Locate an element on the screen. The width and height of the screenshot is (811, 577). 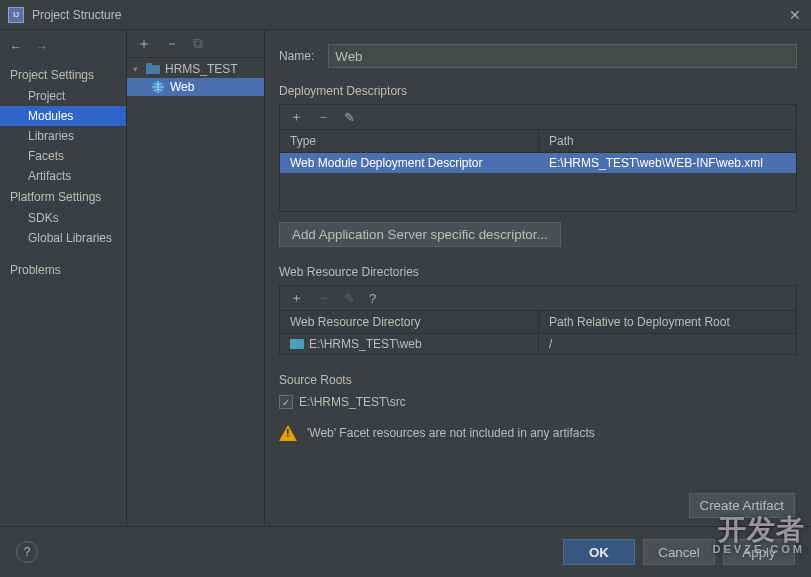
platform-settings-header: Platform Settings is located at coordinates (63, 197).